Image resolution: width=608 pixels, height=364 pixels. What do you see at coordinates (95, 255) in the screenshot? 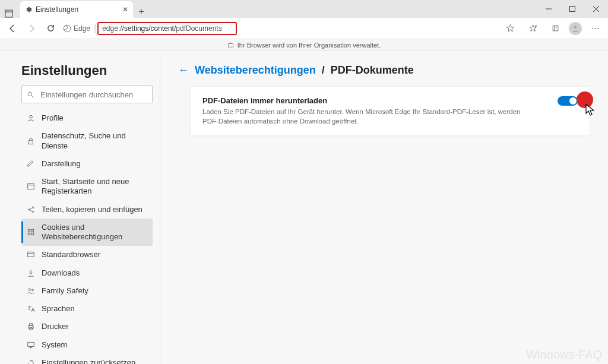
I see `sidebar-item-label: Standardbrowser` at bounding box center [95, 255].